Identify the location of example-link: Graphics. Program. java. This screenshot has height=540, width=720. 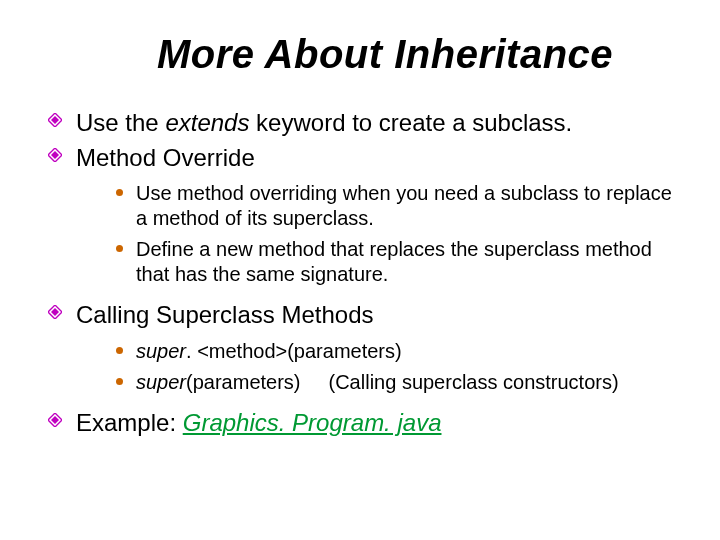
(312, 422).